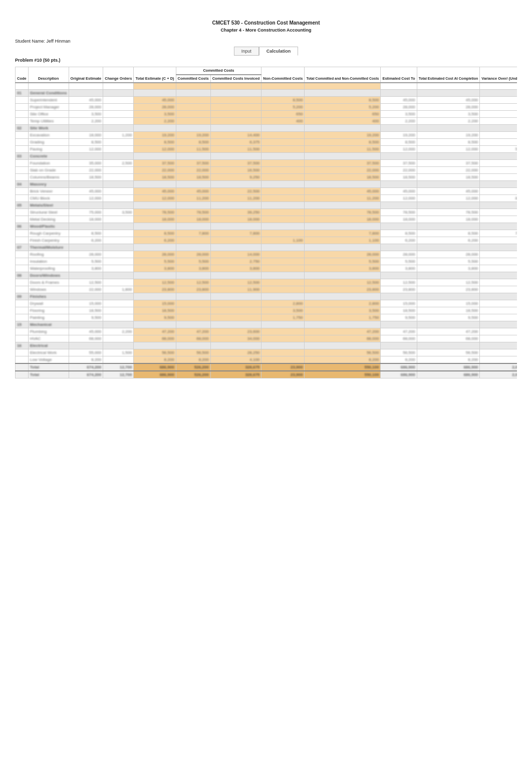 The width and height of the screenshot is (532, 780). What do you see at coordinates (236, 234) in the screenshot?
I see `table-cell: 7,800` at bounding box center [236, 234].